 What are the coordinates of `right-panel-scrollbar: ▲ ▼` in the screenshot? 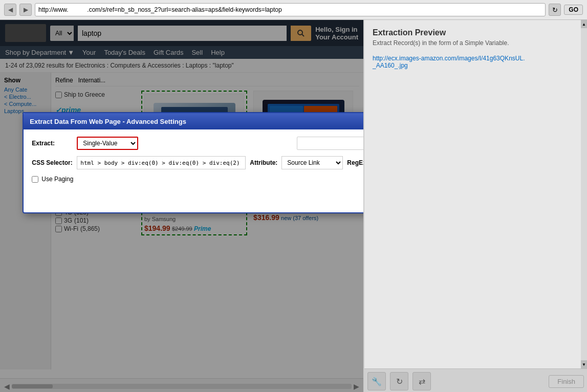 It's located at (584, 194).